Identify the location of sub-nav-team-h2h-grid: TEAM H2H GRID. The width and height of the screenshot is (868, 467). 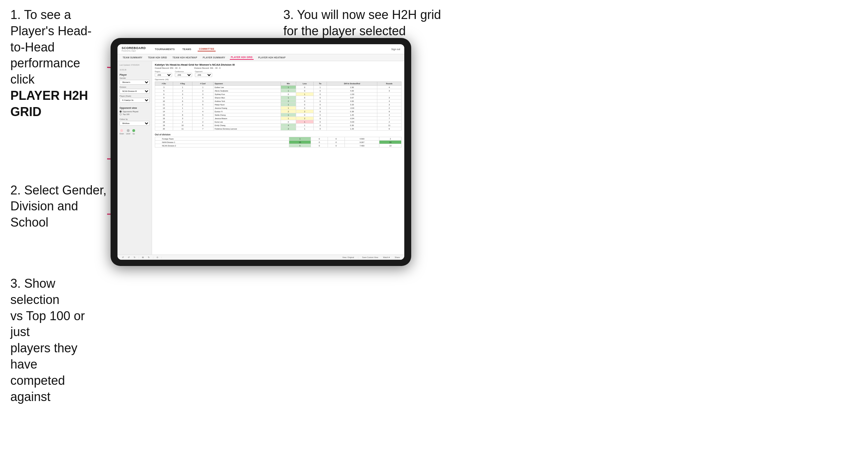
(158, 57).